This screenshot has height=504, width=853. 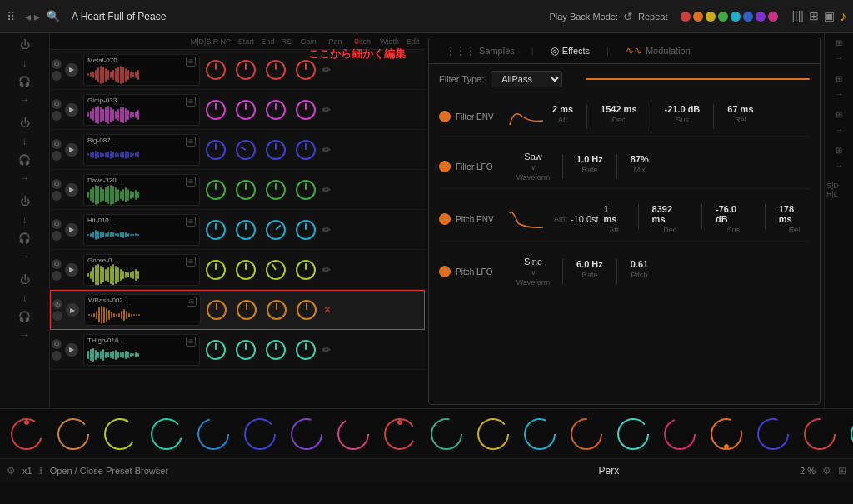 What do you see at coordinates (57, 64) in the screenshot?
I see `track-1-power: ⏻` at bounding box center [57, 64].